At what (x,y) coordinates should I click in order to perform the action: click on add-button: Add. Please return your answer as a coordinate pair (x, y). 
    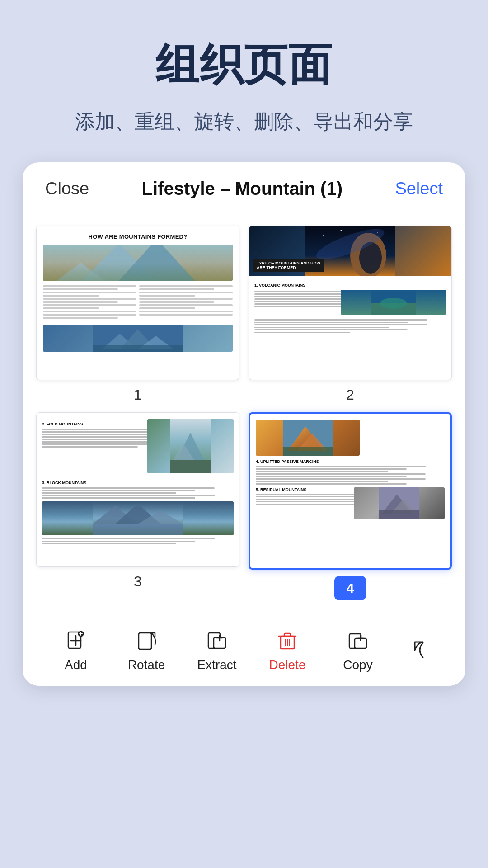
    Looking at the image, I should click on (76, 650).